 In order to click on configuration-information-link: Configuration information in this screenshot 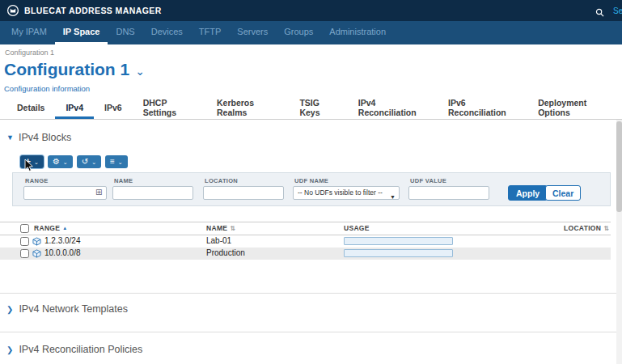, I will do `click(47, 89)`.